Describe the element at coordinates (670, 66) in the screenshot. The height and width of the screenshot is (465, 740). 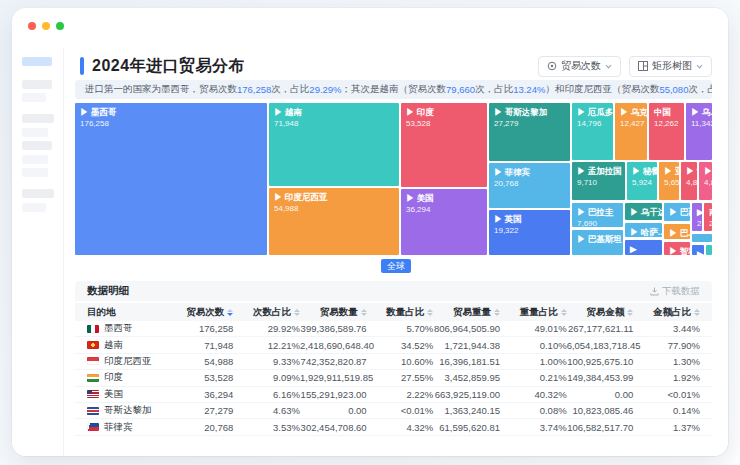
I see `chart-type-select-button: 矩形树图` at that location.